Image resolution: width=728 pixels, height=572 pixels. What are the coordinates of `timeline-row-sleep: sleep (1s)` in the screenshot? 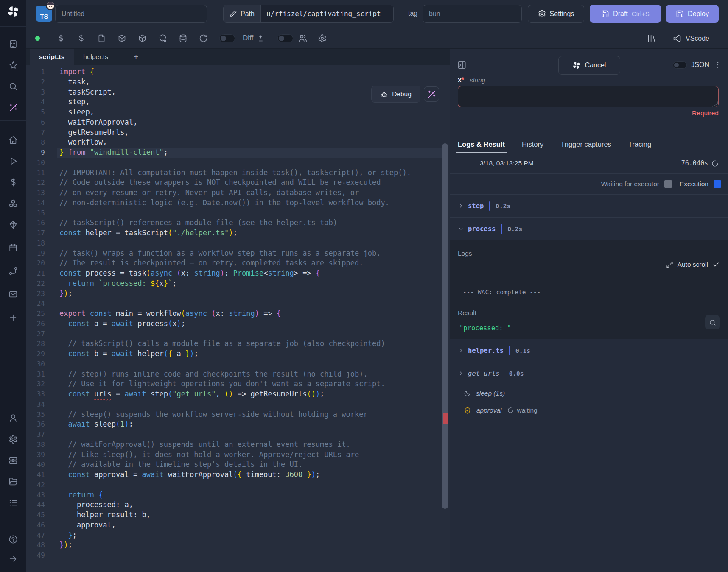 It's located at (589, 393).